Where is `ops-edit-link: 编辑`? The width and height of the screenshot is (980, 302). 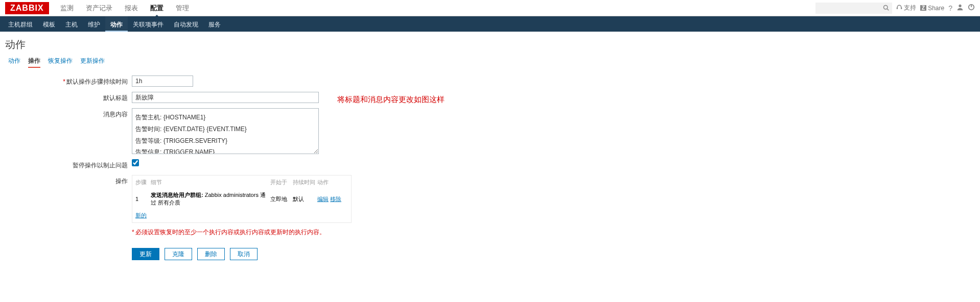
ops-edit-link: 编辑 is located at coordinates (323, 199).